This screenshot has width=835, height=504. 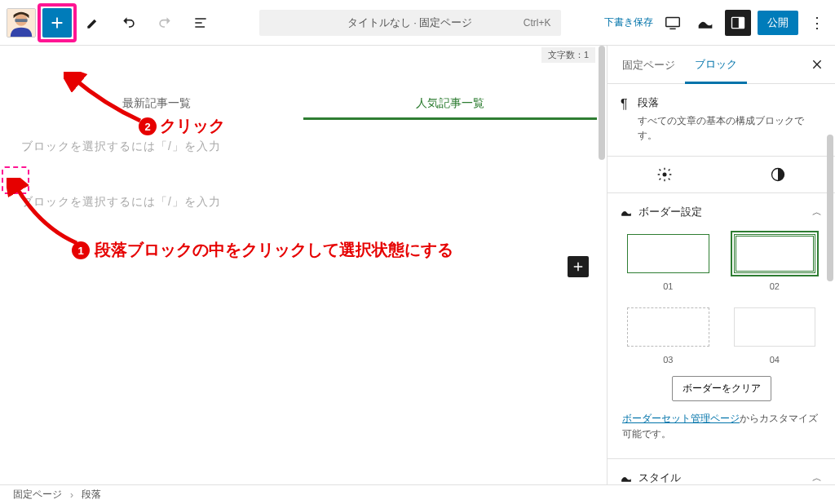 What do you see at coordinates (721, 471) in the screenshot?
I see `style-panel-header: スタイル ︿` at bounding box center [721, 471].